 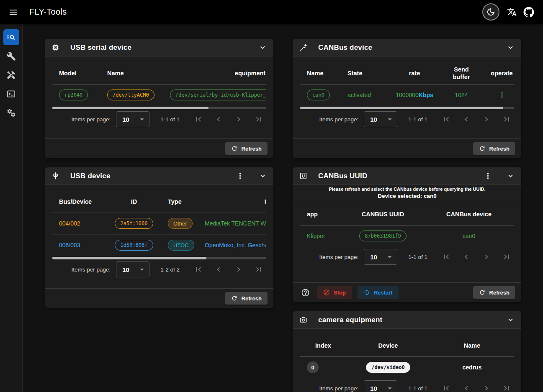 I want to click on cable-icon, so click(x=303, y=48).